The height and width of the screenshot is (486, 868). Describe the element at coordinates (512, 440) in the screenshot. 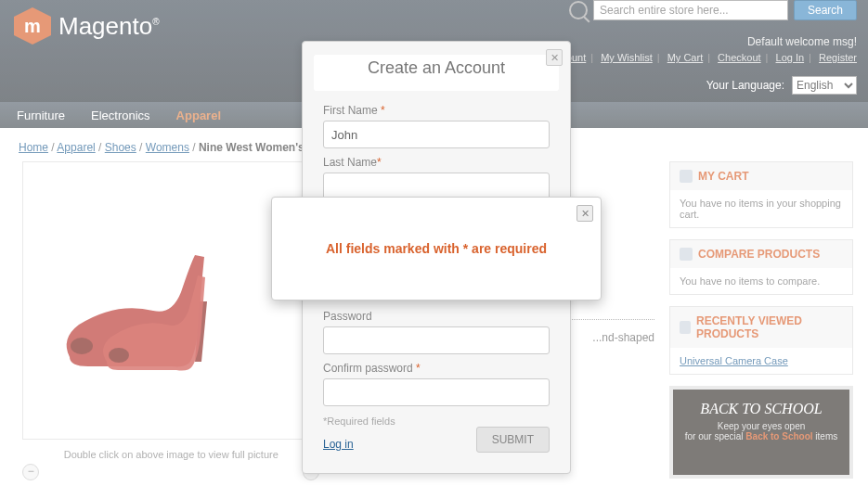

I see `submit-button: SUBMIT` at that location.